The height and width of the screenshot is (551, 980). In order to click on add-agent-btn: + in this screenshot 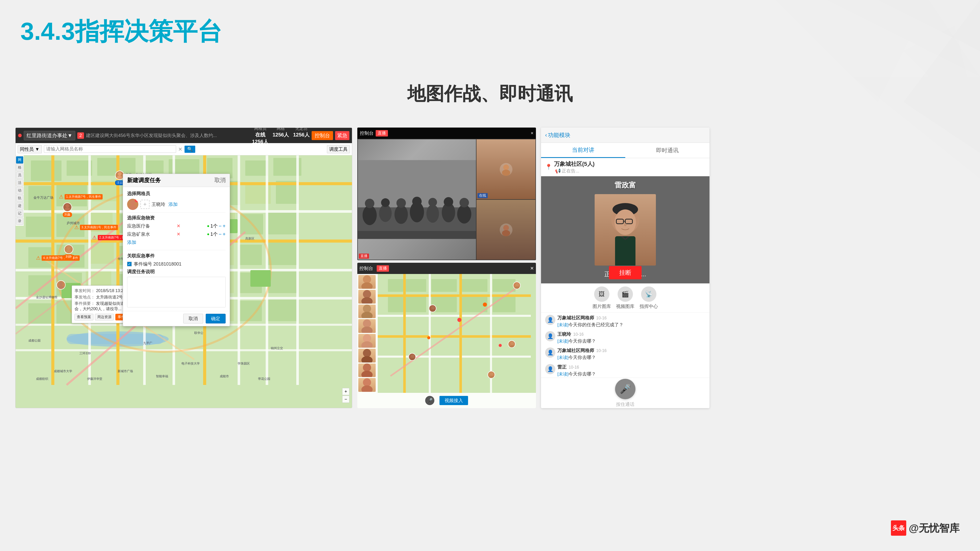, I will do `click(145, 204)`.